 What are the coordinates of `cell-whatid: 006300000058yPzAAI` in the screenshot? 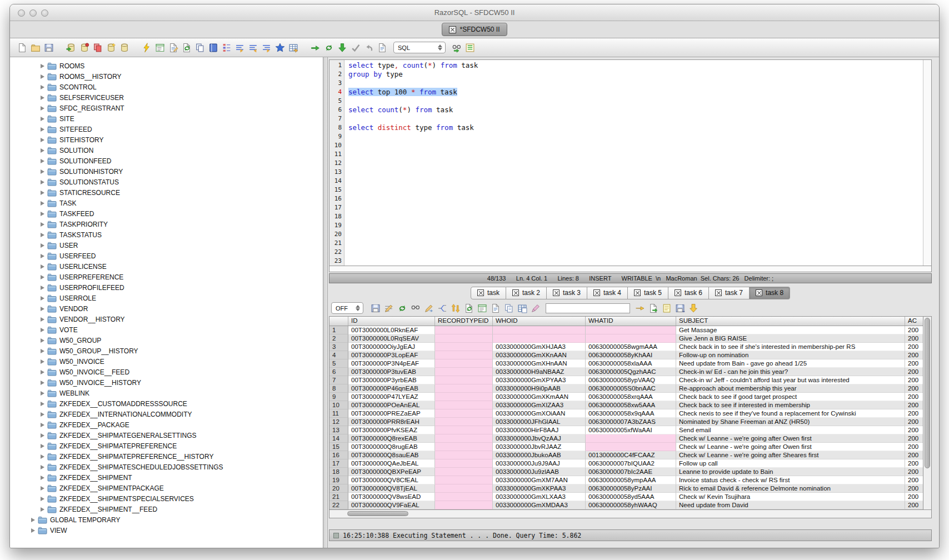 It's located at (631, 489).